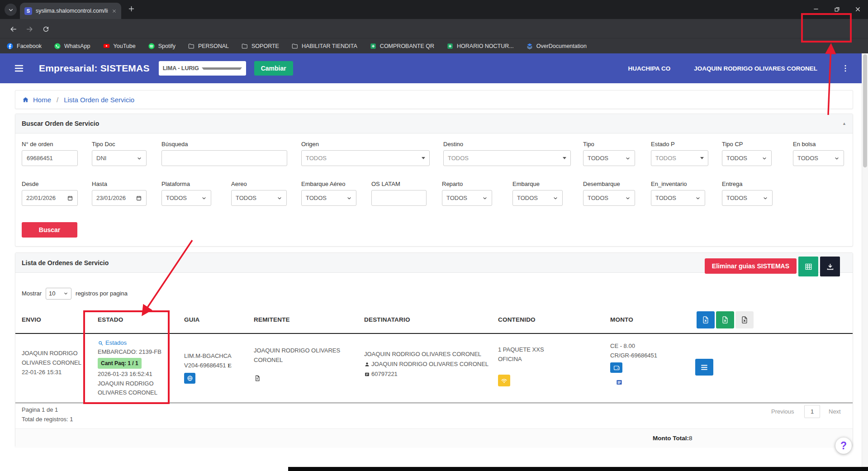 The width and height of the screenshot is (868, 471). Describe the element at coordinates (830, 266) in the screenshot. I see `download-button` at that location.